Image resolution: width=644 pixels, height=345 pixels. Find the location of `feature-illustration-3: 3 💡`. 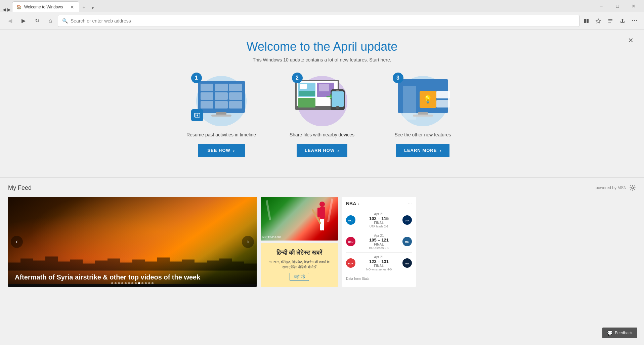

feature-illustration-3: 3 💡 is located at coordinates (423, 99).